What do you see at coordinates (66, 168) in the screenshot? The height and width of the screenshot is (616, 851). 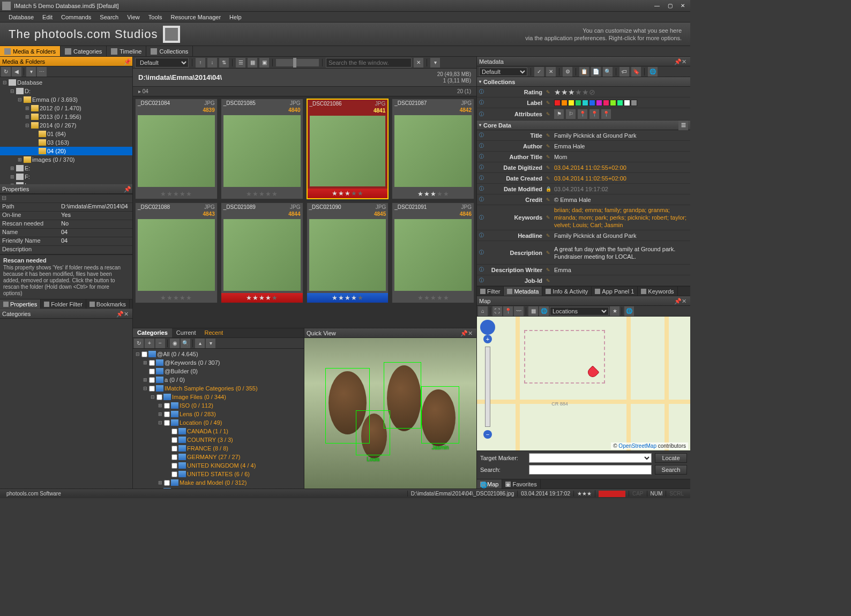 I see `folder-node: ⊞E:` at bounding box center [66, 168].